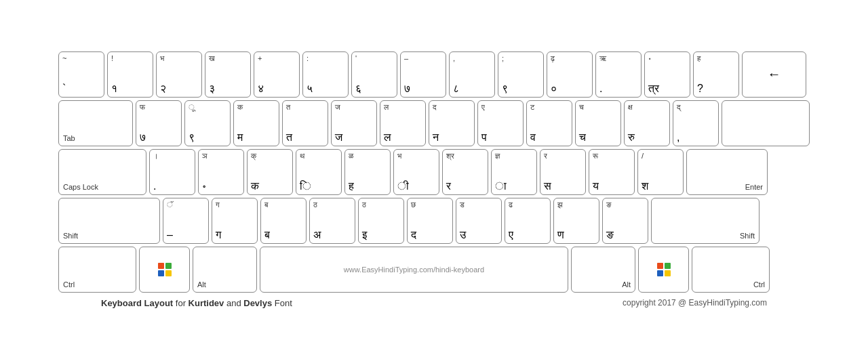 The width and height of the screenshot is (868, 359). I want to click on key-bracket: ह ?, so click(716, 75).